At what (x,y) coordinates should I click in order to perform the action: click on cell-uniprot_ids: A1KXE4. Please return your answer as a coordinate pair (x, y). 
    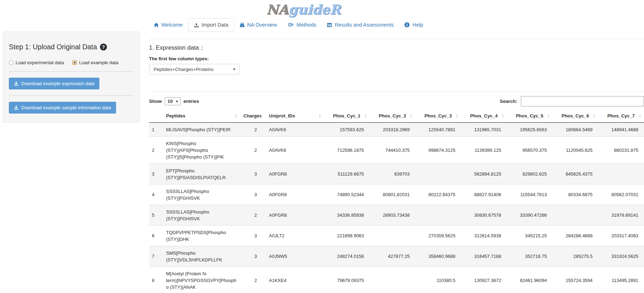
    Looking at the image, I should click on (295, 280).